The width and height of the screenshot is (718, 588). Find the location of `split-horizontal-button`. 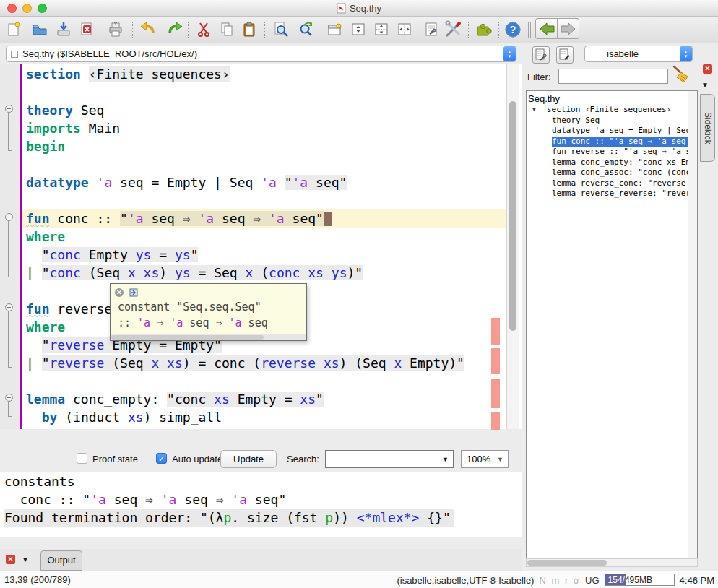

split-horizontal-button is located at coordinates (381, 30).